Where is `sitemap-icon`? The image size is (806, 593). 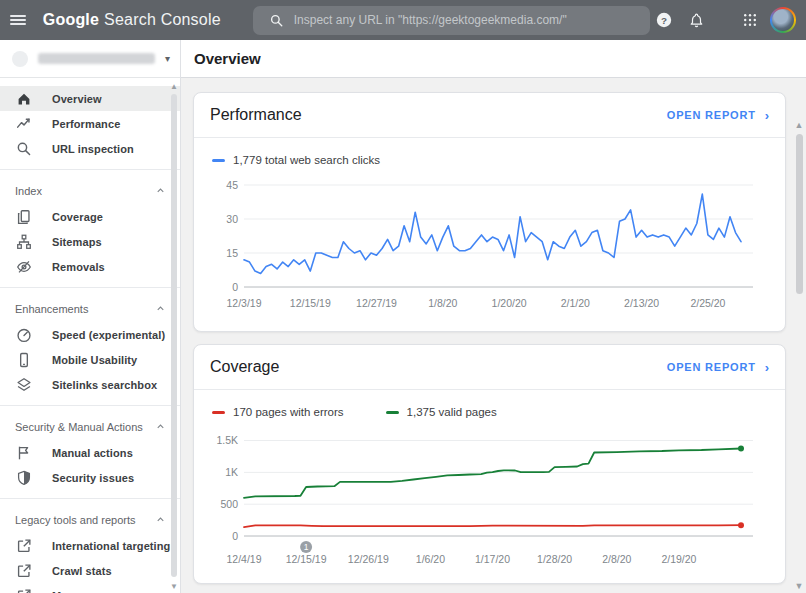
sitemap-icon is located at coordinates (24, 242).